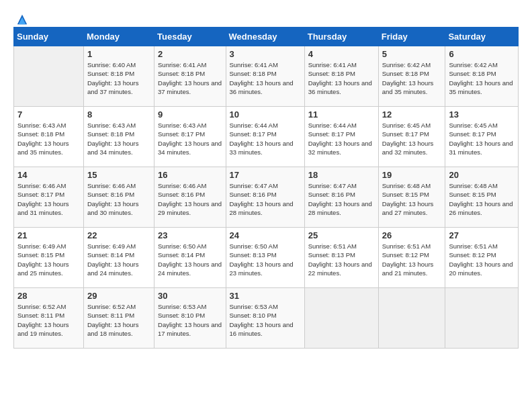 The width and height of the screenshot is (532, 411). Describe the element at coordinates (266, 258) in the screenshot. I see `calendar-week-3: 21Sunrise: 6:49 AMSunset: 8:15 PMDayligh…` at that location.